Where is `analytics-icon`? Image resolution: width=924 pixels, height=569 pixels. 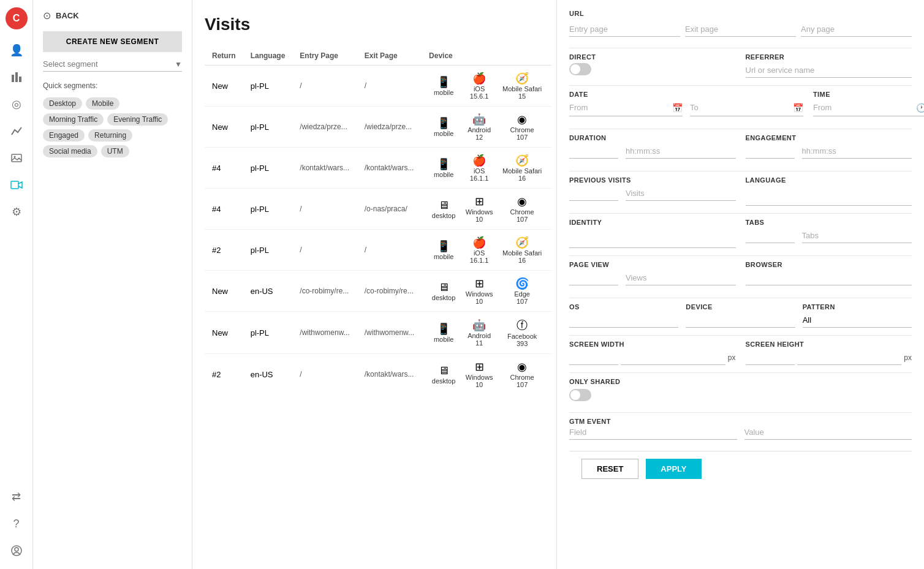
analytics-icon is located at coordinates (17, 77).